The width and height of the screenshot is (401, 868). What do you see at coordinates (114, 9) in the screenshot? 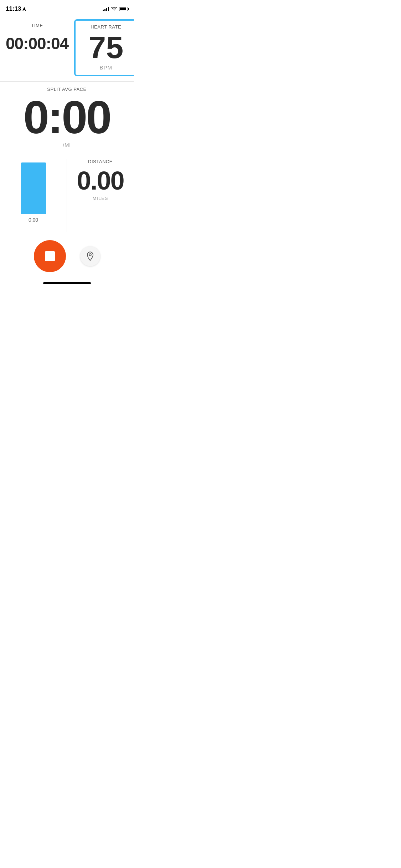
I see `wifi-icon` at bounding box center [114, 9].